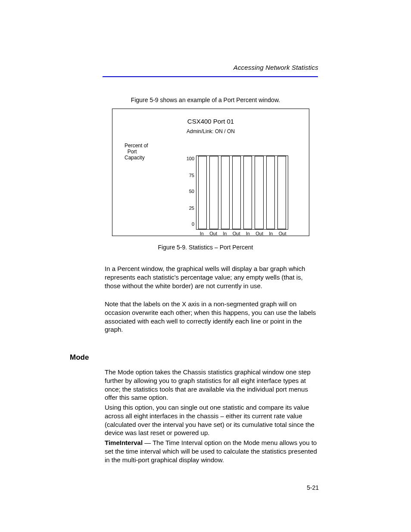  What do you see at coordinates (188, 159) in the screenshot?
I see `y-tick-100: 100` at bounding box center [188, 159].